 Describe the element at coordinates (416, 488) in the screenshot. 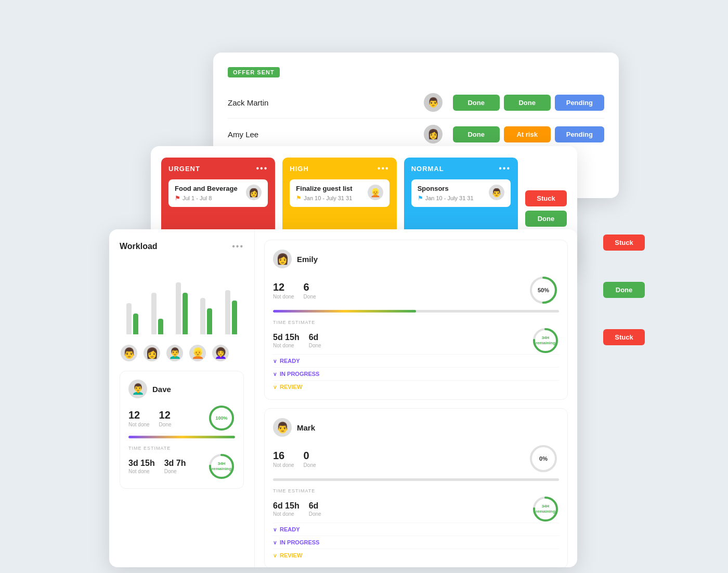

I see `mark-card: 👨 Mark 16 Not done 0 Done` at that location.